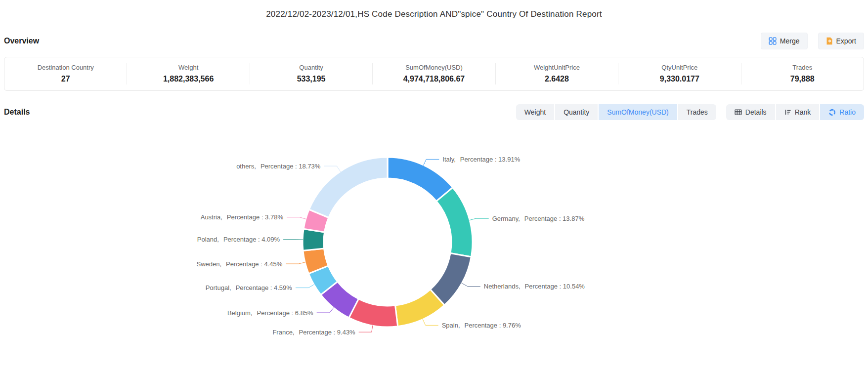 The width and height of the screenshot is (868, 372). Describe the element at coordinates (239, 239) in the screenshot. I see `slice-label-poland: Poland,Percentage : 4.09%` at that location.